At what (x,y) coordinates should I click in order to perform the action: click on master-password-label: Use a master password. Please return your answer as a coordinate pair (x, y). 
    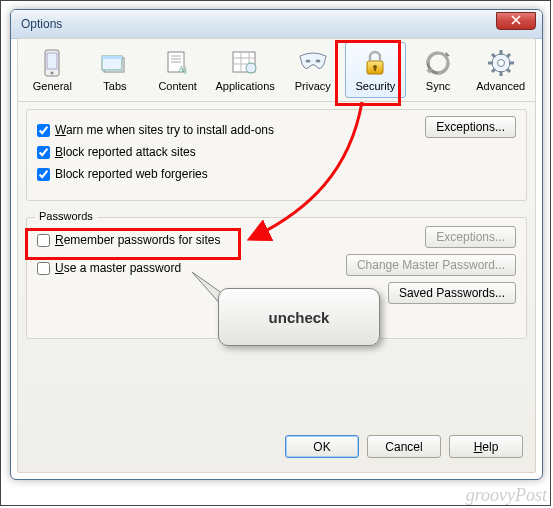
    Looking at the image, I should click on (118, 268).